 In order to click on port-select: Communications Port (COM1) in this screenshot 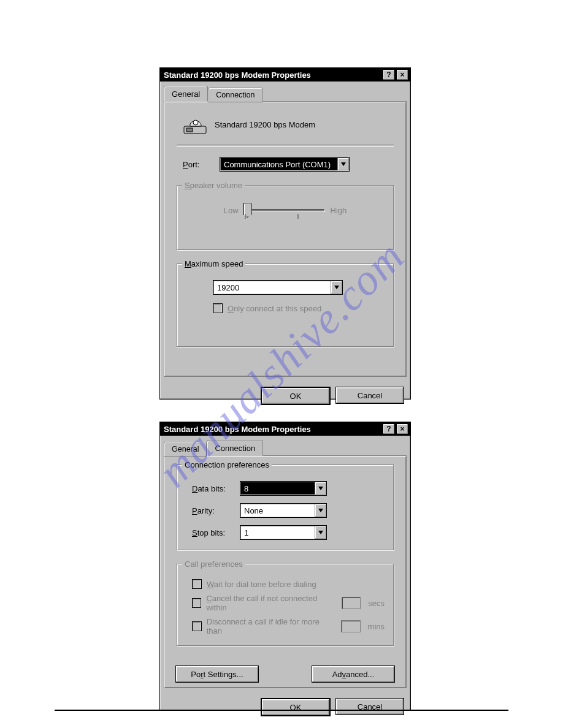, I will do `click(285, 164)`.